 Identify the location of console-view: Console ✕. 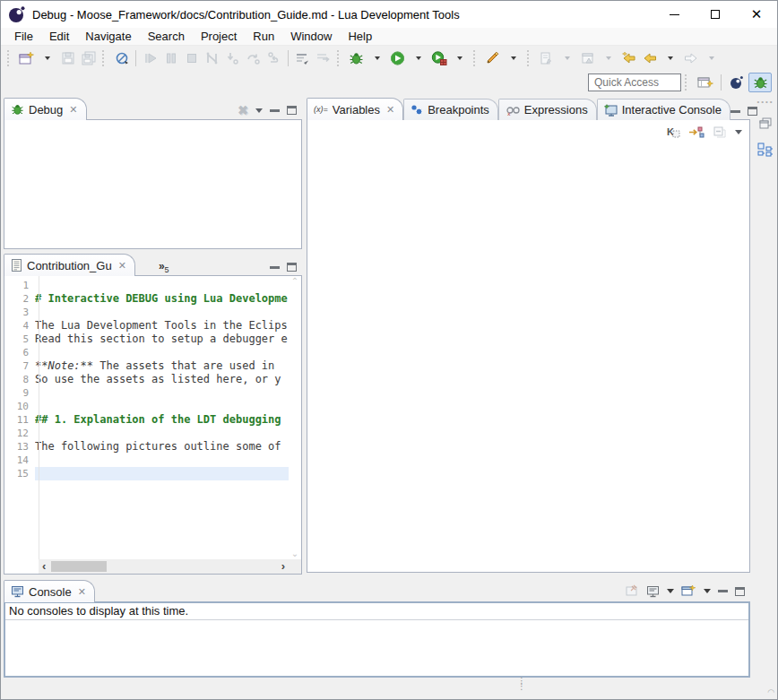
(376, 628).